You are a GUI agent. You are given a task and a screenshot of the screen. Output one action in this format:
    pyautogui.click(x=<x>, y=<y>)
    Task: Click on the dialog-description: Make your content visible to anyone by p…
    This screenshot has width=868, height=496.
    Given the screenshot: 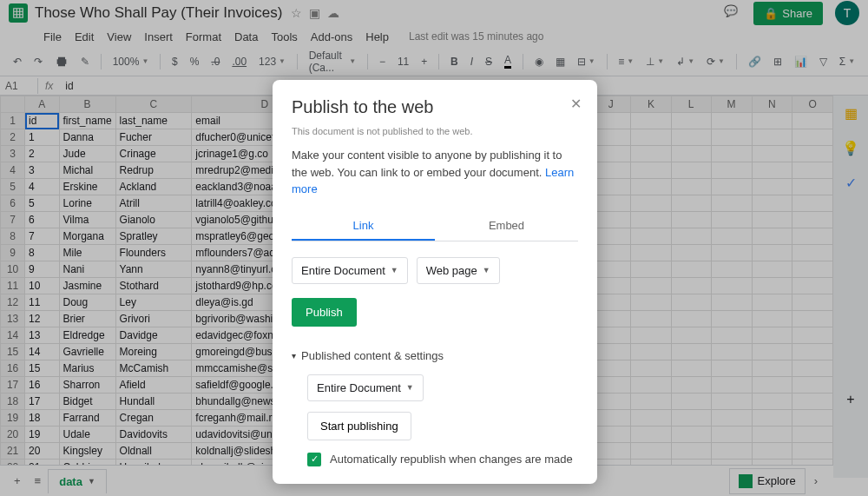 What is the action you would take?
    pyautogui.click(x=435, y=172)
    